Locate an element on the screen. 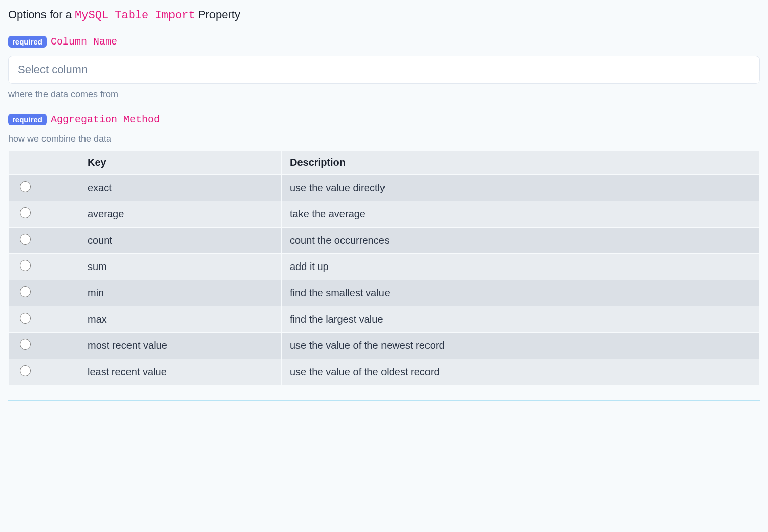 This screenshot has width=768, height=532. key-cell: exact is located at coordinates (181, 188).